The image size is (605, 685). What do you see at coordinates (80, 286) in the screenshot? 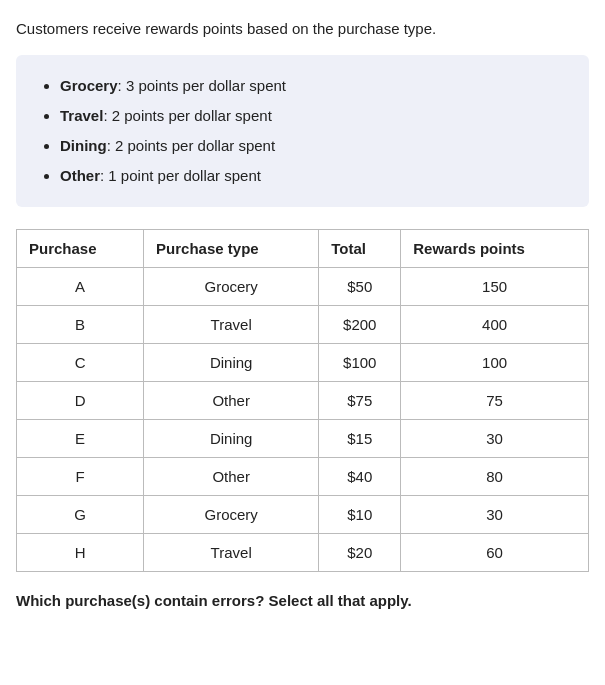
I see `cell-purchase-0: A` at bounding box center [80, 286].